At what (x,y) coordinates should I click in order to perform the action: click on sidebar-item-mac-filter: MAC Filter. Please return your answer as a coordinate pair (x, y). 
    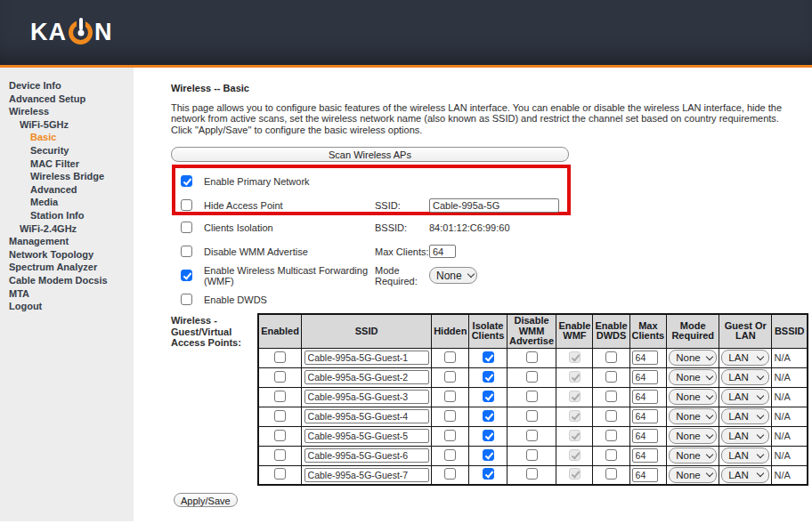
    Looking at the image, I should click on (67, 164).